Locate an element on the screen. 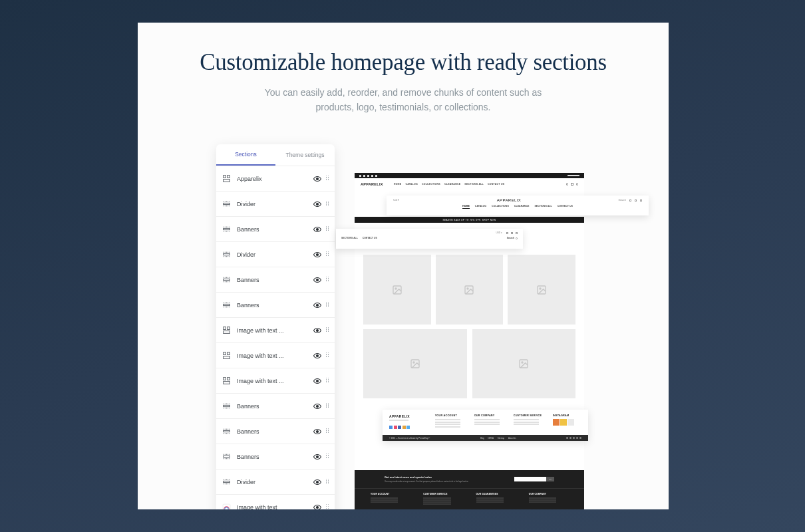 This screenshot has width=805, height=532. preview-header: APPARELIX HOMECATALOGCOLLECTIONSCLEARANC… is located at coordinates (470, 184).